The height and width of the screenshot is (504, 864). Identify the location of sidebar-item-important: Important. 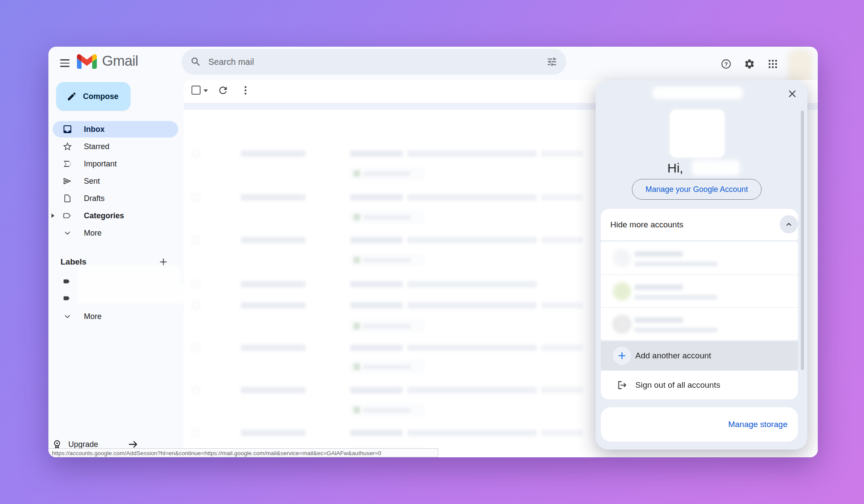
(115, 164).